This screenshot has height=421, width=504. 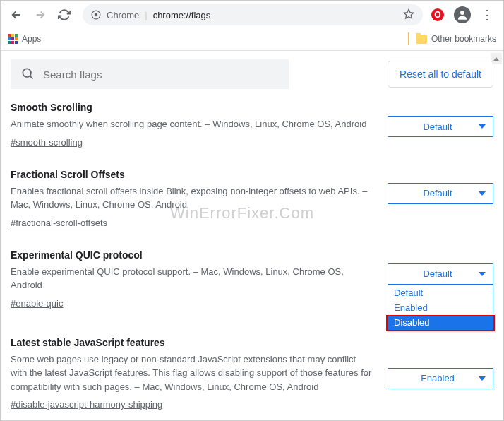 I want to click on apps-grid-icon, so click(x=13, y=39).